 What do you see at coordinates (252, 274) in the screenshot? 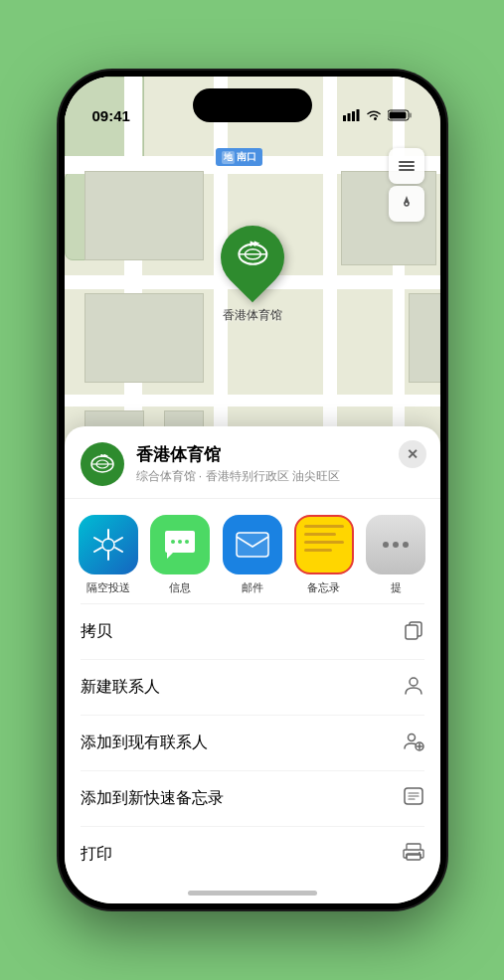
I see `stadium-pin: 香港体育馆` at bounding box center [252, 274].